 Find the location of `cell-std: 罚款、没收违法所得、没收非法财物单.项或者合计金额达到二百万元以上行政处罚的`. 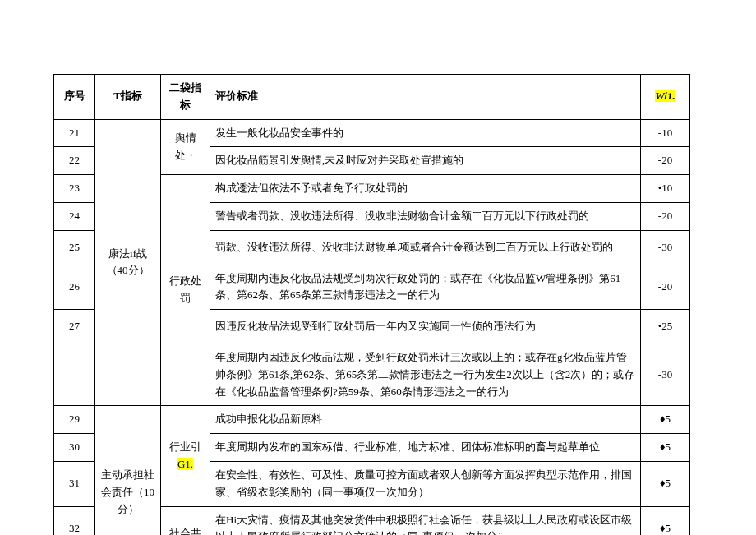

cell-std: 罚款、没收违法所得、没收非法财物单.项或者合计金额达到二百万元以上行政处罚的 is located at coordinates (426, 247).